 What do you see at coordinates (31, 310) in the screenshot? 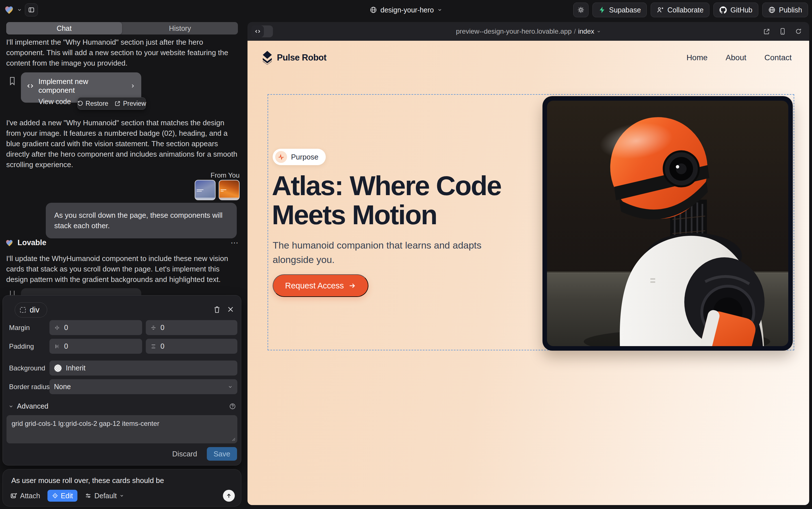
I see `selected-element-pill: div` at bounding box center [31, 310].